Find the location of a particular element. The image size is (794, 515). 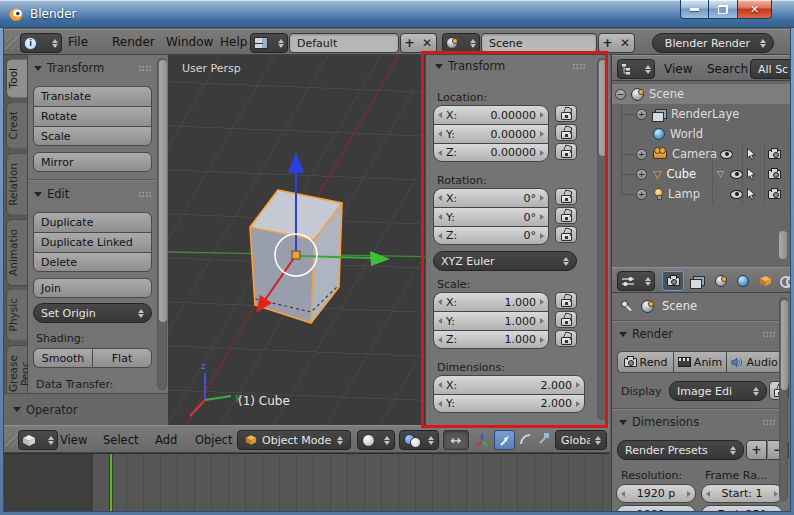

render-panel-header: Render is located at coordinates (697, 334).